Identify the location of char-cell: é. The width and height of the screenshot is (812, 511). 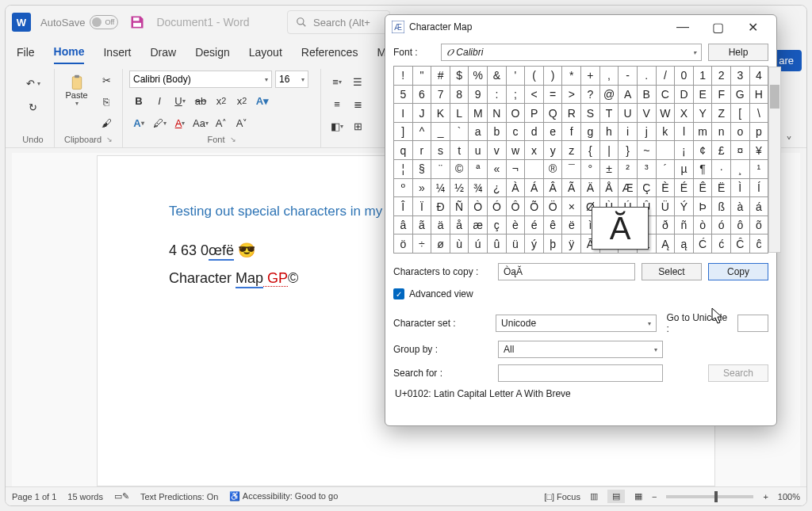
(534, 225).